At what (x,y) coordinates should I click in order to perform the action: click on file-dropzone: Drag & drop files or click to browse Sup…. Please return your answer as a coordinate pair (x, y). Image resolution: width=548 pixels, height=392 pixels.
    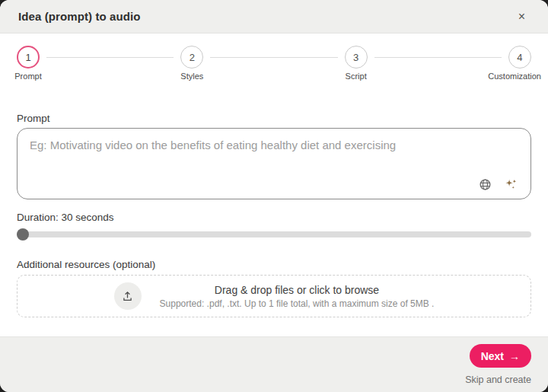
    Looking at the image, I should click on (274, 296).